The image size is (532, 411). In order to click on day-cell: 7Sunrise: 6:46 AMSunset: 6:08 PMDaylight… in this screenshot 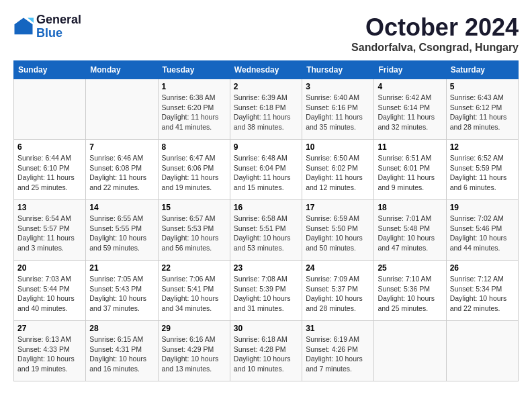, I will do `click(122, 170)`.